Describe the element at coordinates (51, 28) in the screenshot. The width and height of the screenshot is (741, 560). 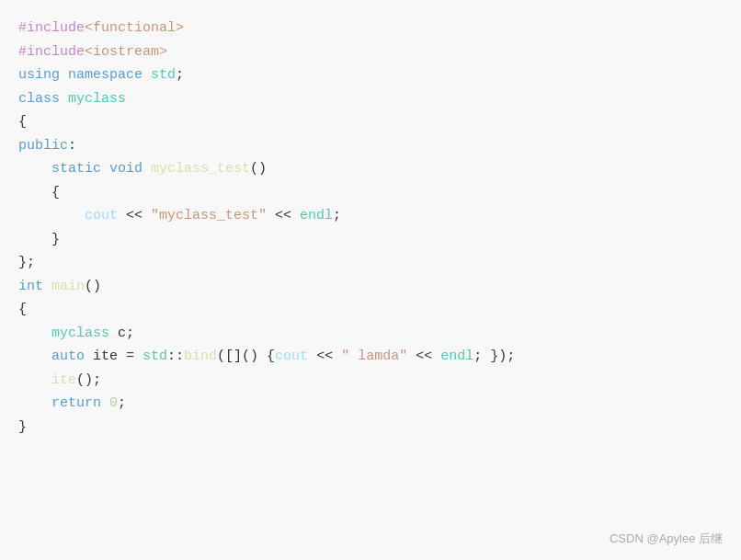
I see `include-keyword-1: #include` at that location.